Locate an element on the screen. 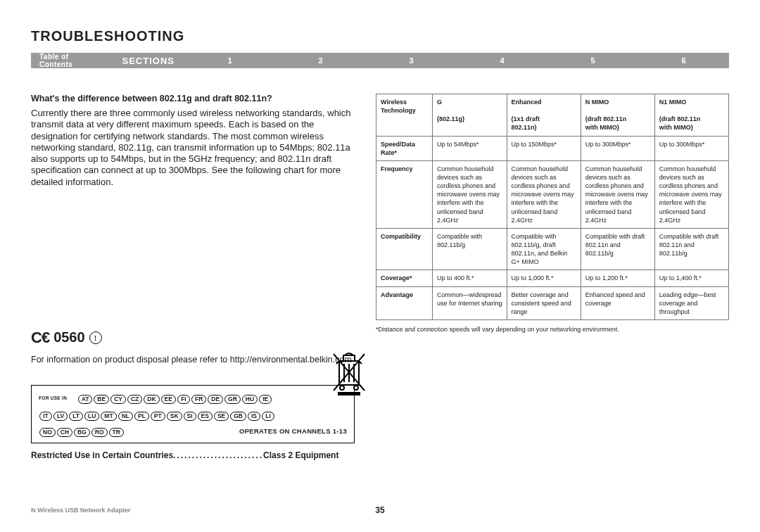 This screenshot has width=760, height=532. weee-bin-icon is located at coordinates (349, 374).